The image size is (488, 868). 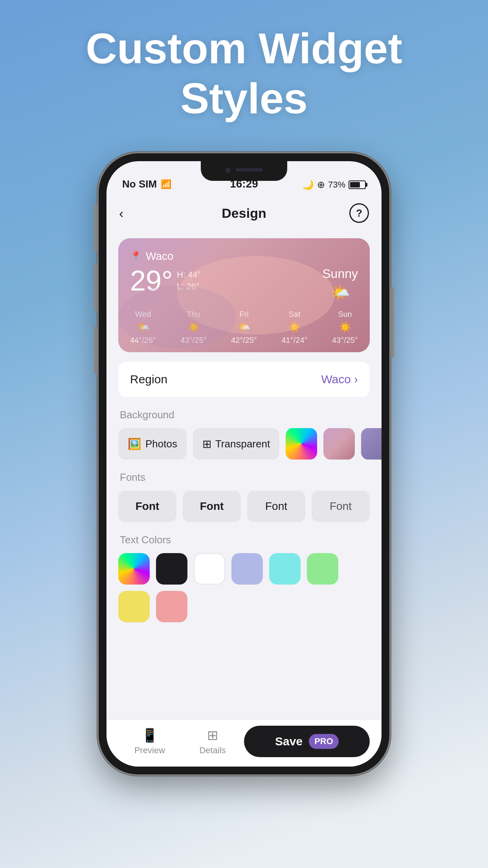 I want to click on text-colors-section-label: Text Colors, so click(x=244, y=540).